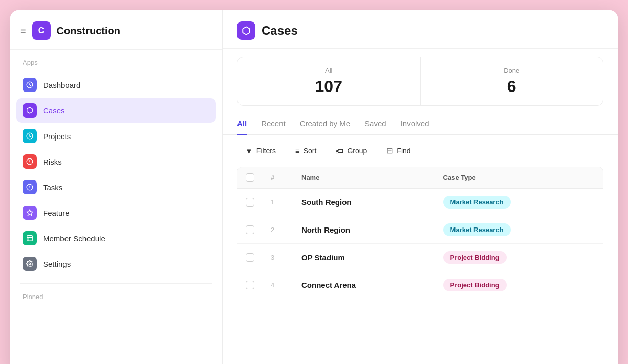 The height and width of the screenshot is (364, 628). Describe the element at coordinates (30, 85) in the screenshot. I see `dashboard-icon` at that location.